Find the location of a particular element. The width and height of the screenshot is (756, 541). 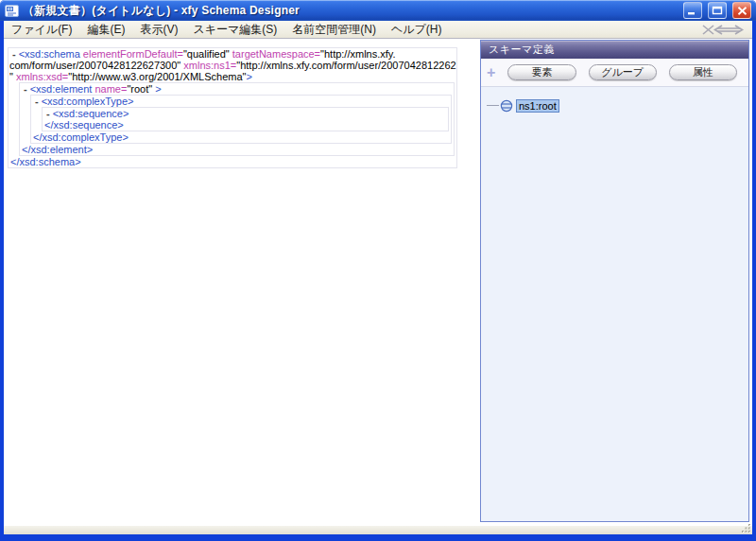

panel-title: スキーマ定義 is located at coordinates (614, 49).